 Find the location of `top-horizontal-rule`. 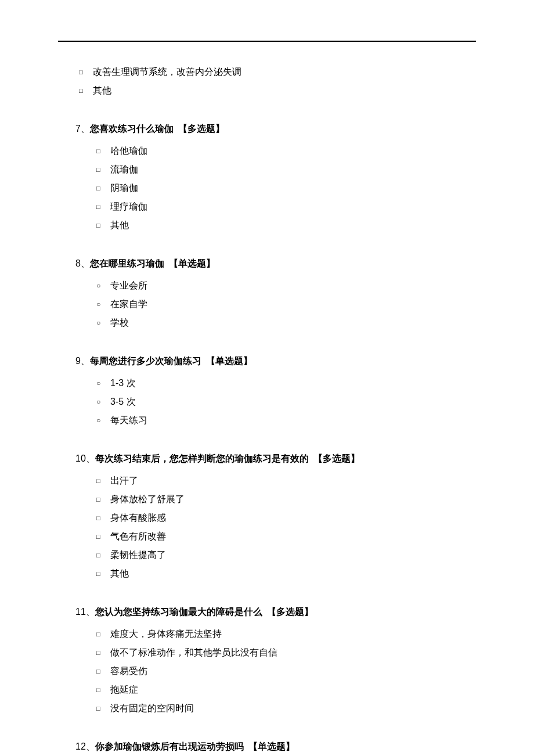

top-horizontal-rule is located at coordinates (267, 41).